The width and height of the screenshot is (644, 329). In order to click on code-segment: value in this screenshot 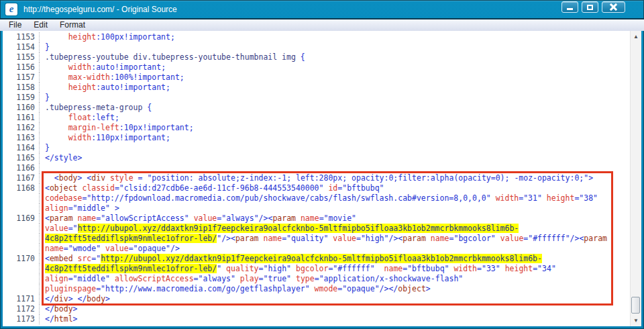, I will do `click(345, 238)`.